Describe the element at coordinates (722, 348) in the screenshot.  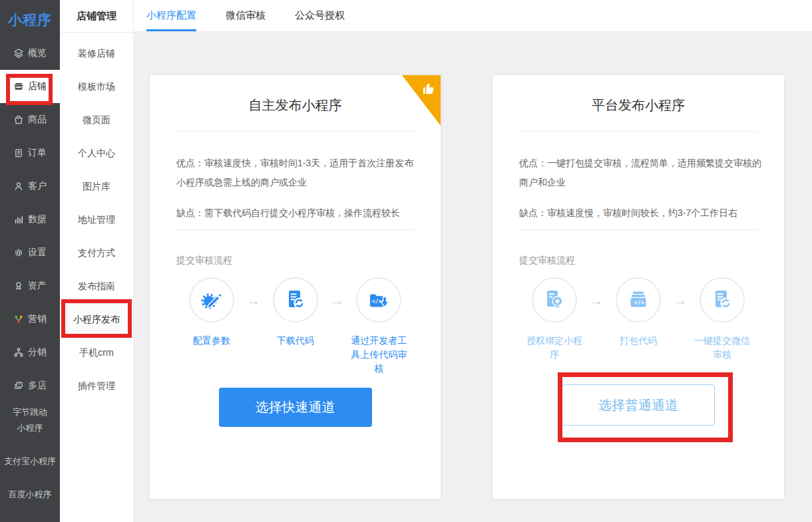
I see `step-label: 一键提交微信审核` at that location.